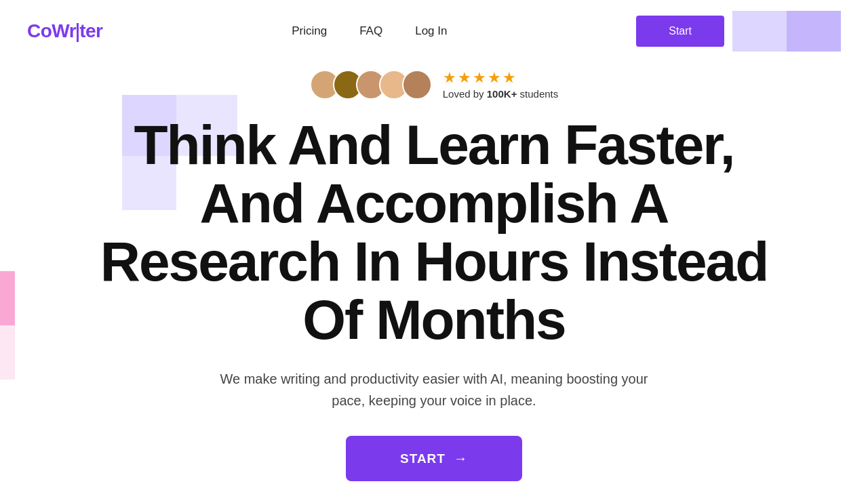 The image size is (868, 488). I want to click on loved-count: 100K+, so click(502, 94).